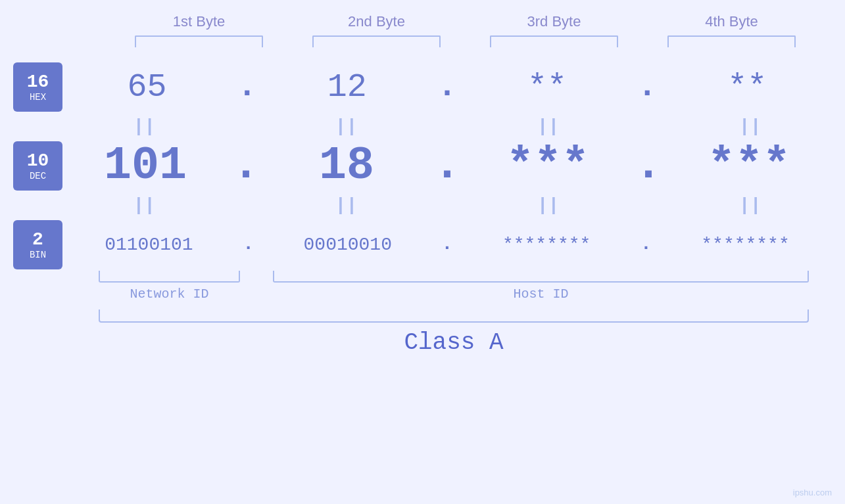  I want to click on hex-badge-number: 16, so click(38, 81).